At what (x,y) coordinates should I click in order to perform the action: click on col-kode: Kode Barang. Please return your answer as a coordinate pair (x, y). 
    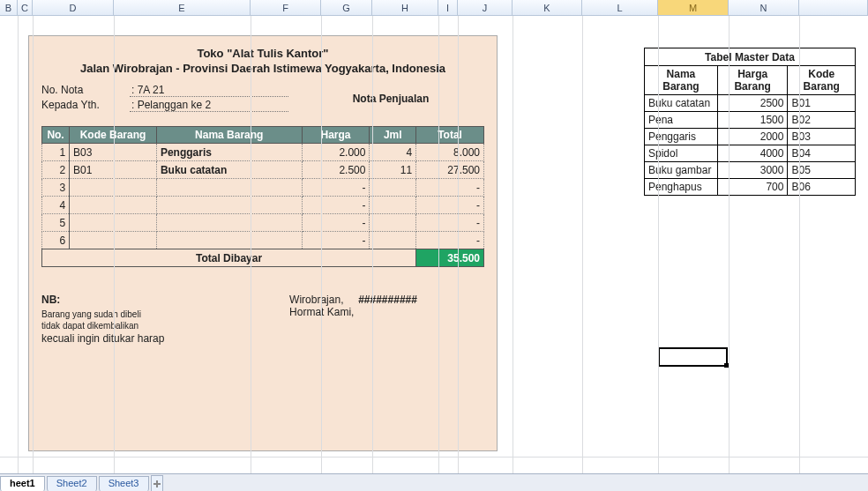
    Looking at the image, I should click on (113, 136).